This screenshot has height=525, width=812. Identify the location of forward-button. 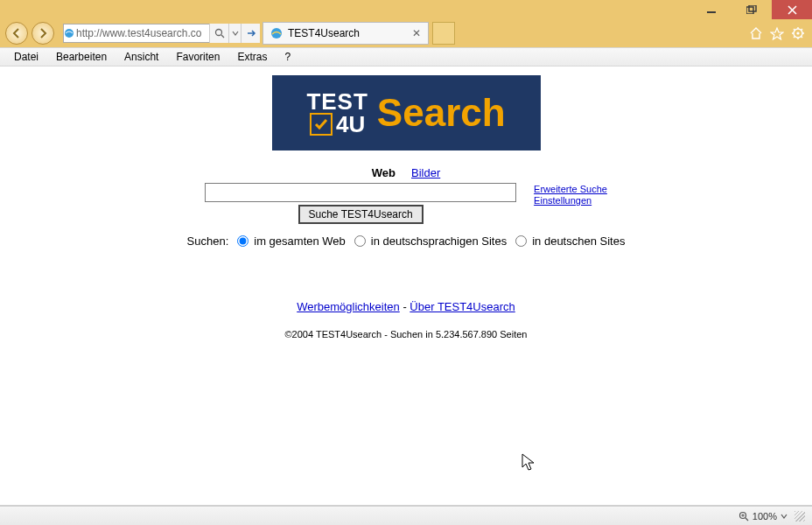
(43, 33).